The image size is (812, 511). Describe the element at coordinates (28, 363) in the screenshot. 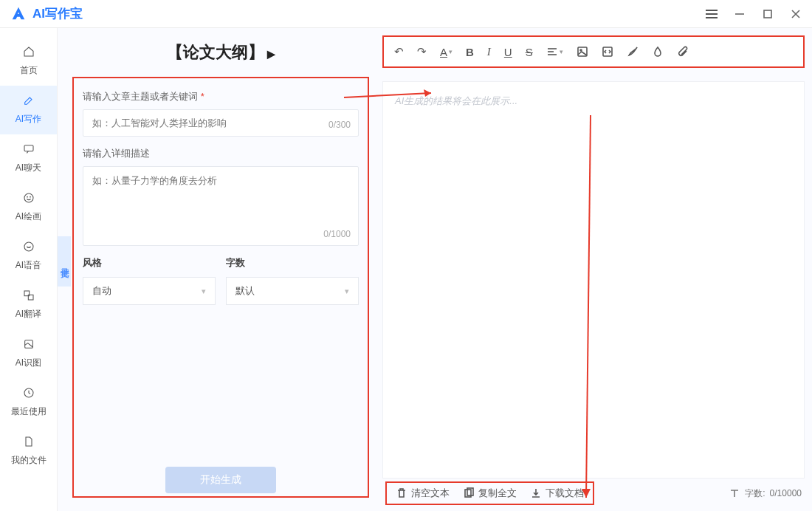

I see `sidebar-label: AI识图` at that location.